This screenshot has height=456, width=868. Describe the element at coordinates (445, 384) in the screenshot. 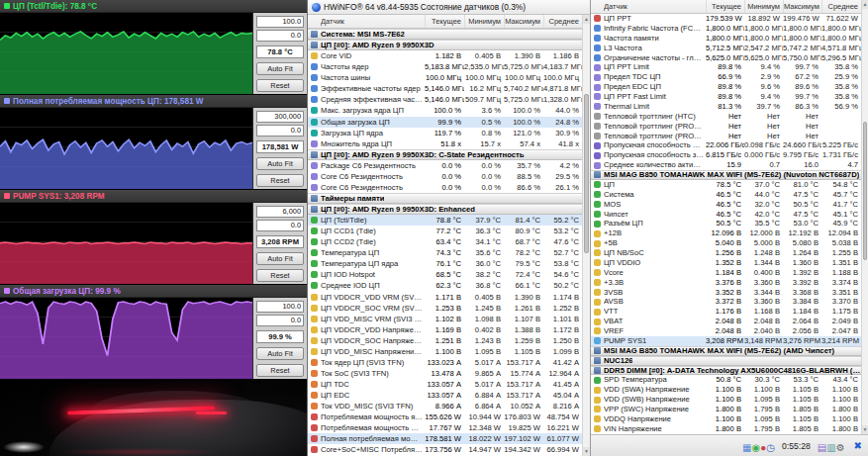

I see `sensor-row: ЦП TDC133.057 А5.017 А153.717 А41.45 А` at that location.